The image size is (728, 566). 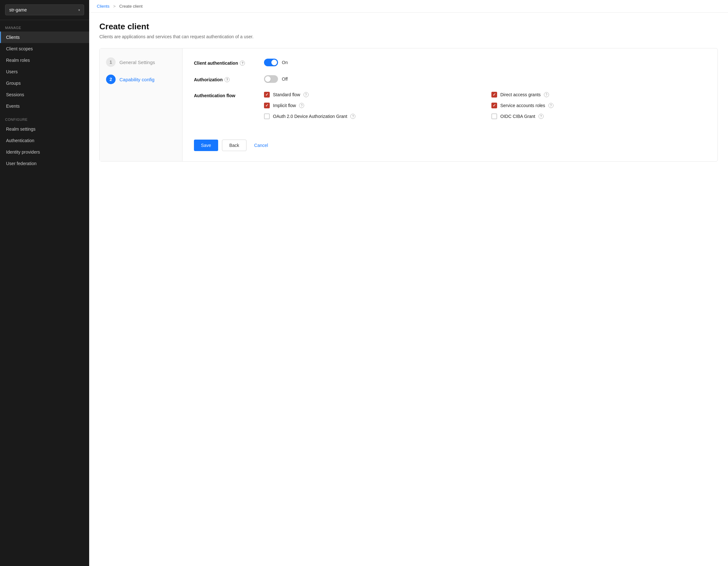 I want to click on client-auth-control: On, so click(x=276, y=63).